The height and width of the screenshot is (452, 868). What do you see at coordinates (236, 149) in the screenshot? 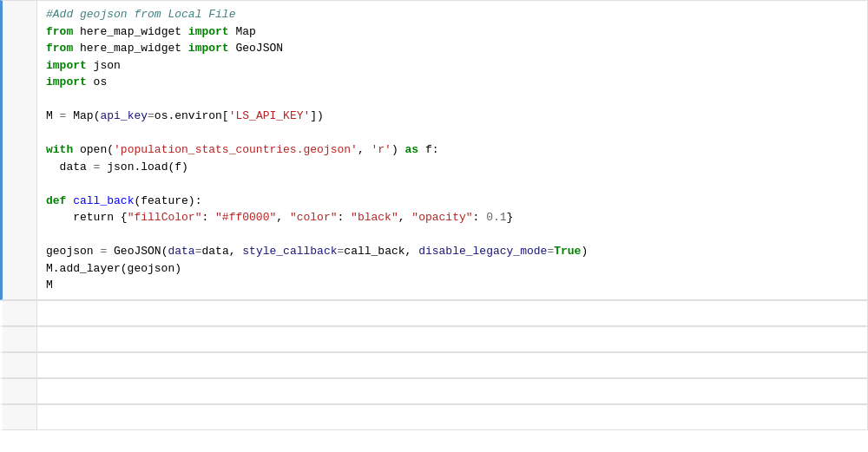
I see `code-string: 'population_stats_countries.geojson'` at bounding box center [236, 149].